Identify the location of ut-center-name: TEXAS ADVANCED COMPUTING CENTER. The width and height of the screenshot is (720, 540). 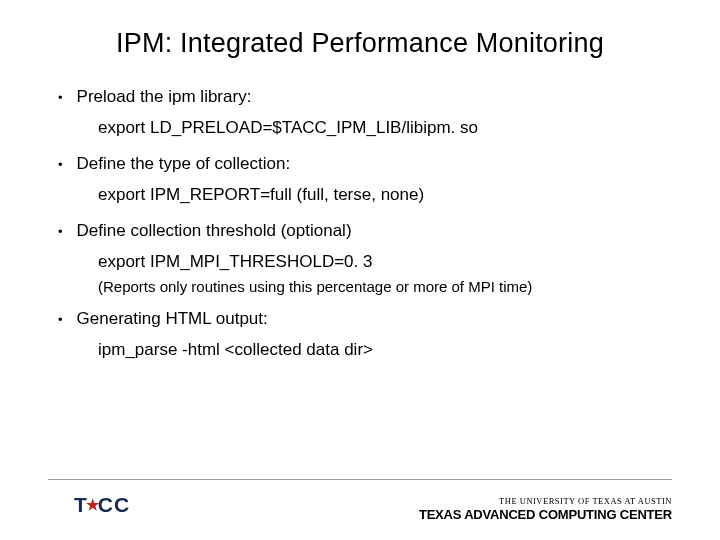
(546, 514).